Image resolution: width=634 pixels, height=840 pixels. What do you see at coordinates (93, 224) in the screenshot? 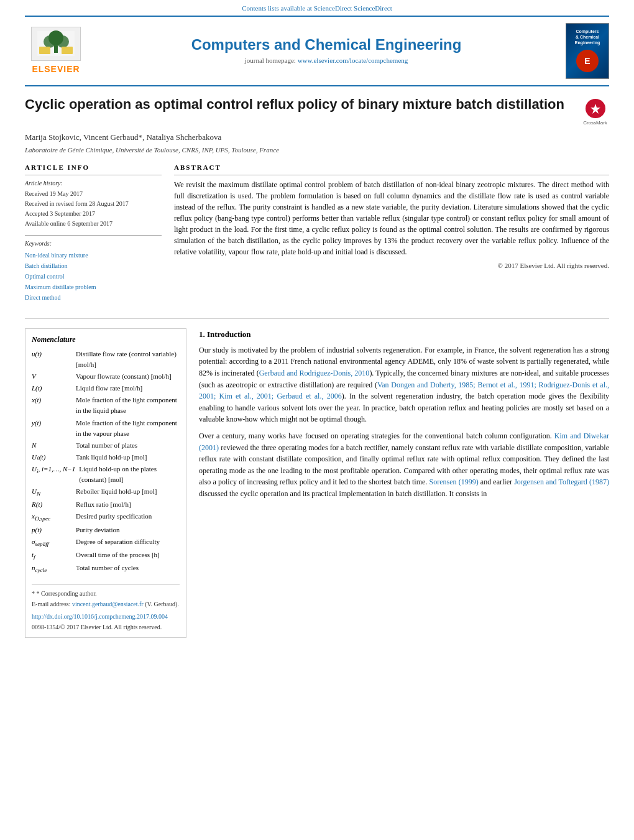
I see `available-date: Available online 6 September 2017` at bounding box center [93, 224].